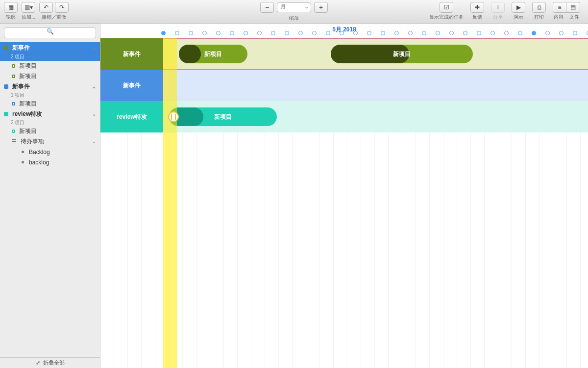  Describe the element at coordinates (446, 7) in the screenshot. I see `show-completed-button: ☑` at that location.